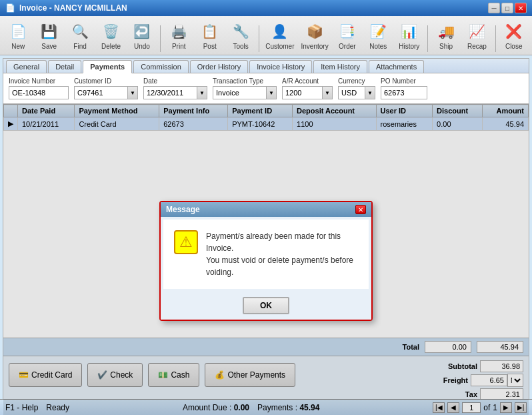 The image size is (532, 415). Describe the element at coordinates (245, 88) in the screenshot. I see `transaction-type-group: Transaction Type ▼` at that location.